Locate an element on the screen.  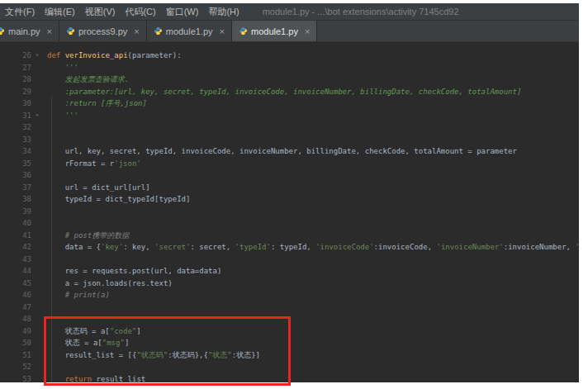
line-number: 49 is located at coordinates (16, 332).